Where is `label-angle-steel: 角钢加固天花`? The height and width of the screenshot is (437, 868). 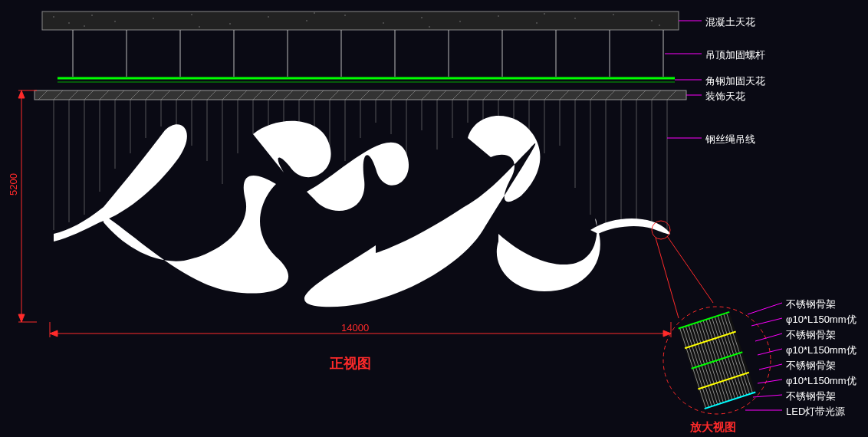
label-angle-steel: 角钢加固天花 is located at coordinates (735, 81).